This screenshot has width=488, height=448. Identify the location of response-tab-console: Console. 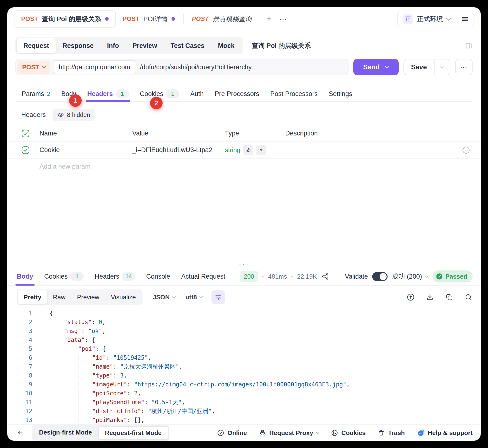
(158, 276).